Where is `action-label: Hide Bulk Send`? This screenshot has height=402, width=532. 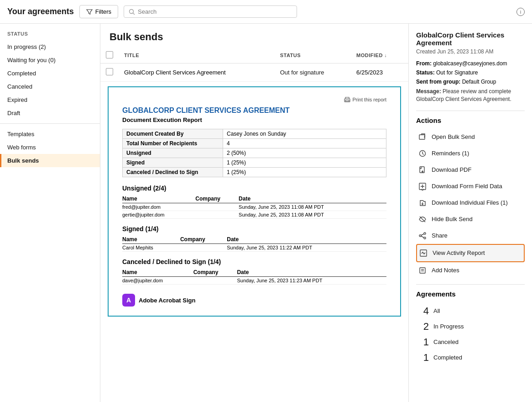 action-label: Hide Bulk Send is located at coordinates (452, 219).